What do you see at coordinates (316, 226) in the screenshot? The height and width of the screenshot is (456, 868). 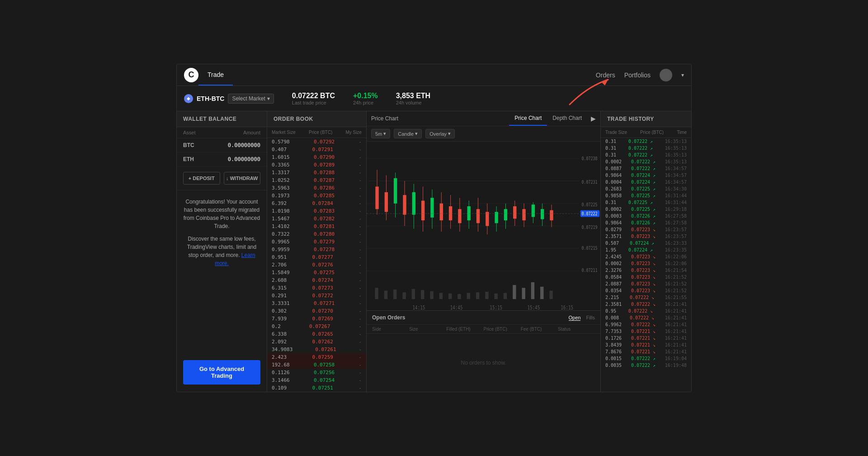 I see `order-book-row: 1.4102 0.07281 -` at bounding box center [316, 226].